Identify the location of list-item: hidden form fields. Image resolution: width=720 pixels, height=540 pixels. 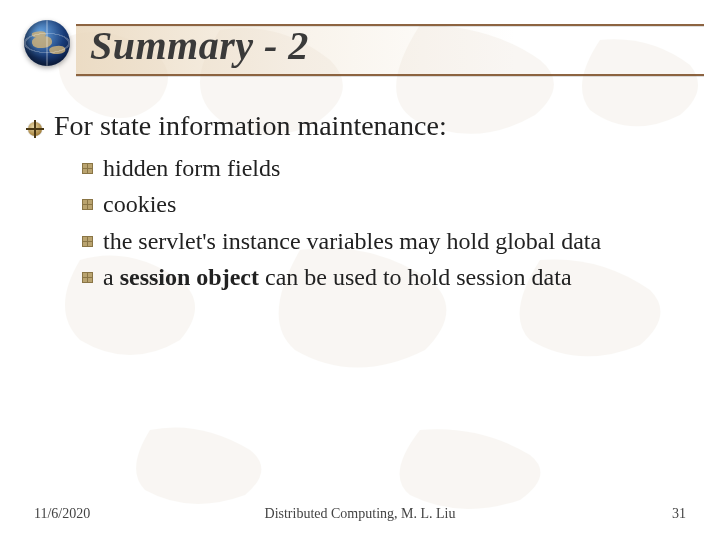
(391, 168).